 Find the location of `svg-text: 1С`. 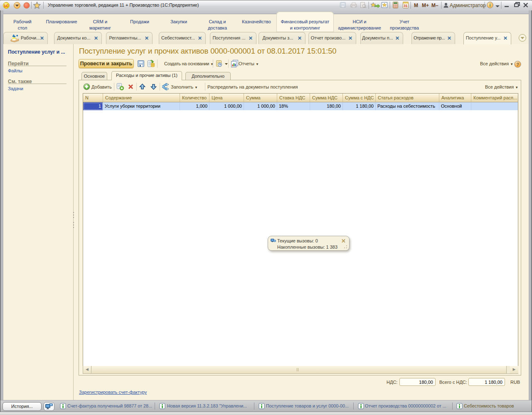

svg-text: 1С is located at coordinates (6, 6).